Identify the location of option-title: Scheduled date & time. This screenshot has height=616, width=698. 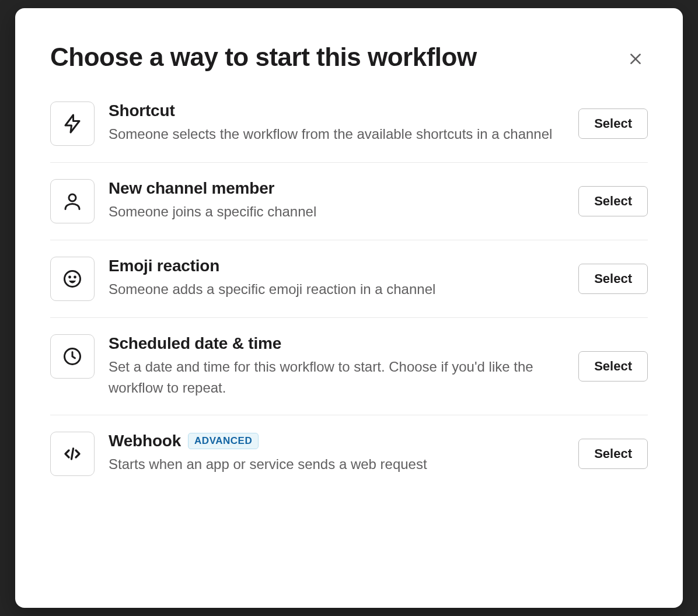
(195, 344).